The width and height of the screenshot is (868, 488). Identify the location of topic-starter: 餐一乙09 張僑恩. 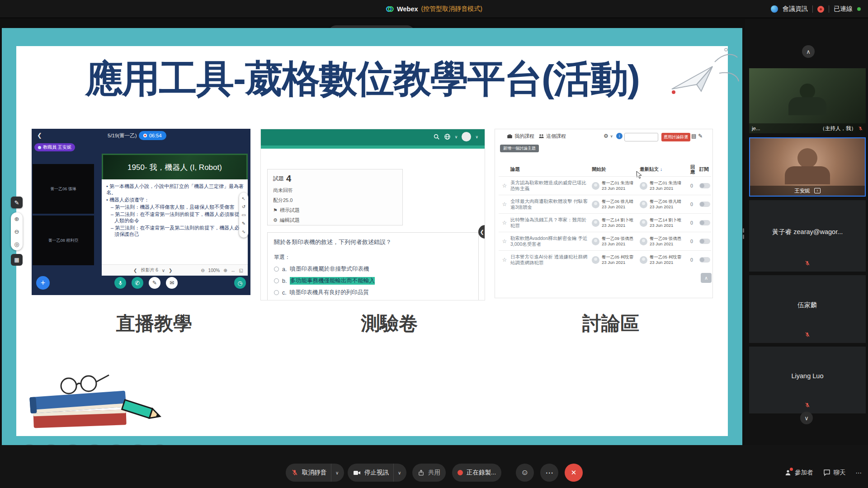
(618, 239).